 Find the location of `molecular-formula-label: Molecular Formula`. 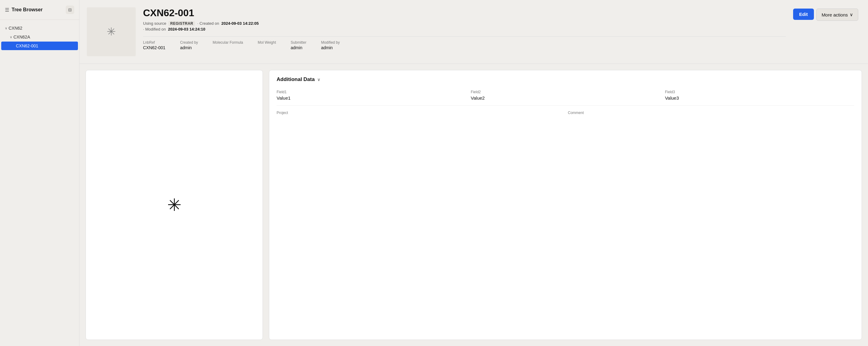

molecular-formula-label: Molecular Formula is located at coordinates (228, 42).